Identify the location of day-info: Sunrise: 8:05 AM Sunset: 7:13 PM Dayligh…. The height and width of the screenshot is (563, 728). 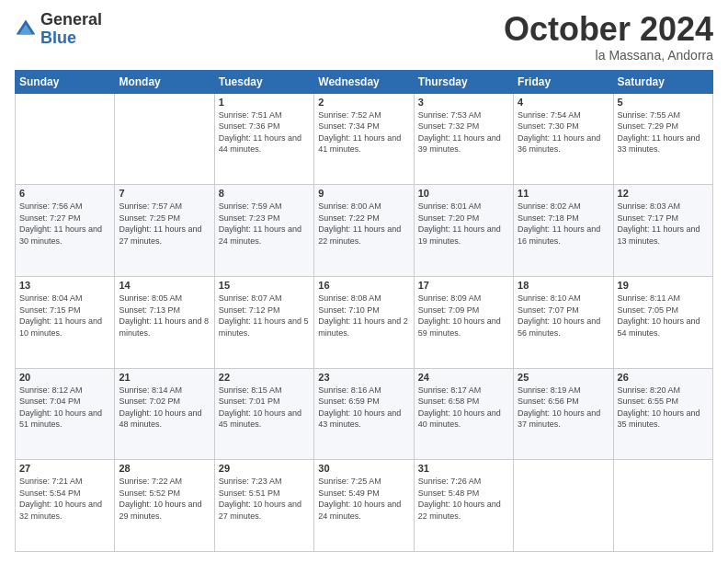
(164, 316).